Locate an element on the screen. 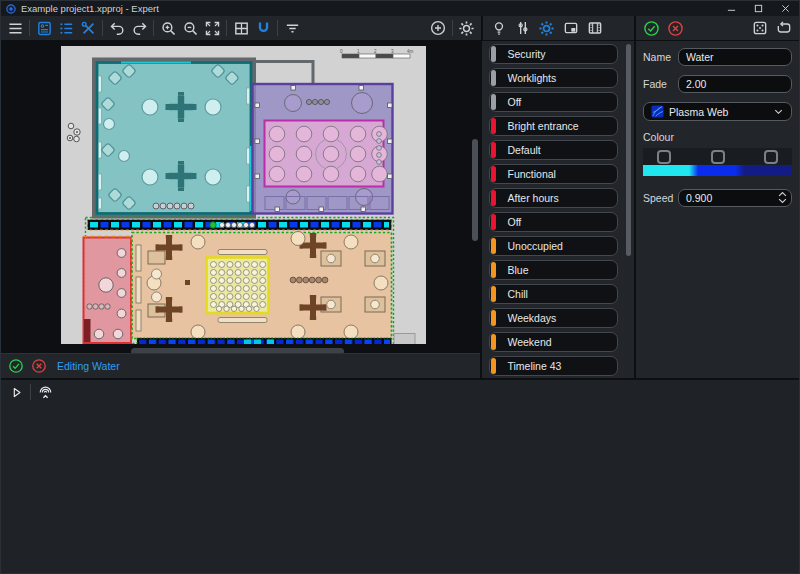  zoom-out-button is located at coordinates (190, 28).